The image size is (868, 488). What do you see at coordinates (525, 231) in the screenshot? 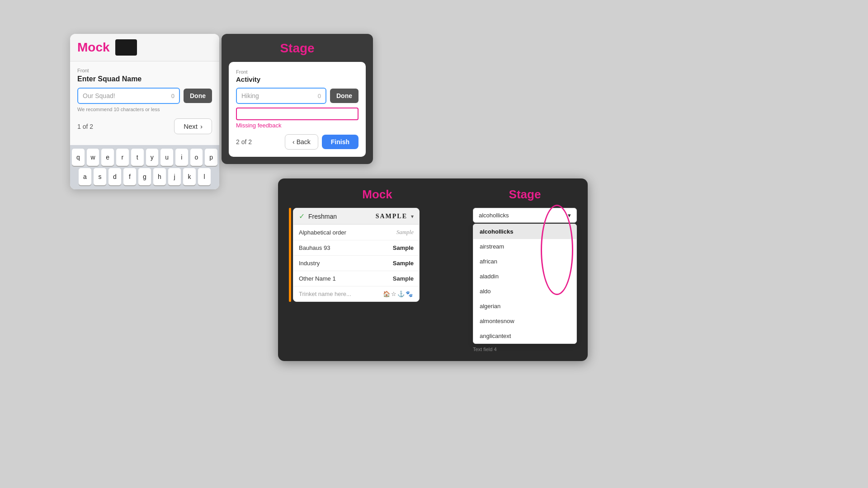
I see `dropdown-item-alcohollicks: alcohollicks` at bounding box center [525, 231].